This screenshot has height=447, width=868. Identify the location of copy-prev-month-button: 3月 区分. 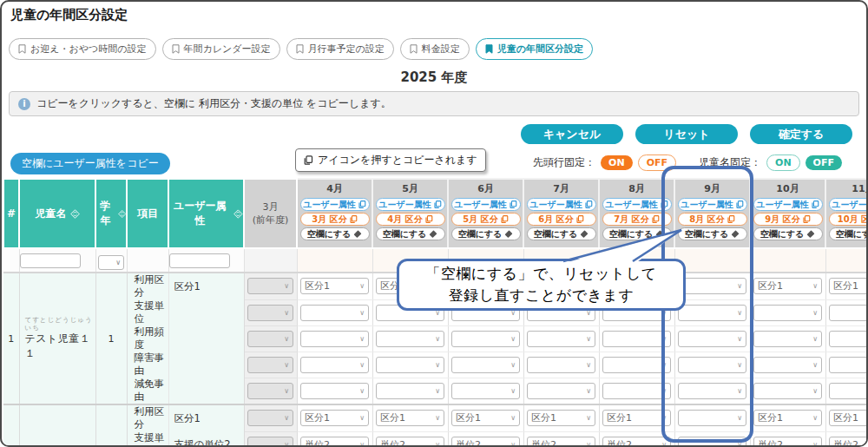
(335, 219).